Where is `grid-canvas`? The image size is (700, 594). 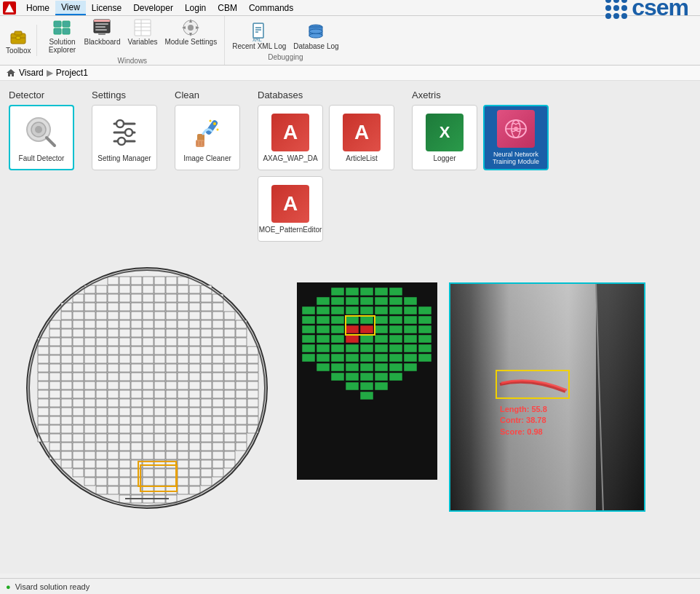
grid-canvas is located at coordinates (367, 380).